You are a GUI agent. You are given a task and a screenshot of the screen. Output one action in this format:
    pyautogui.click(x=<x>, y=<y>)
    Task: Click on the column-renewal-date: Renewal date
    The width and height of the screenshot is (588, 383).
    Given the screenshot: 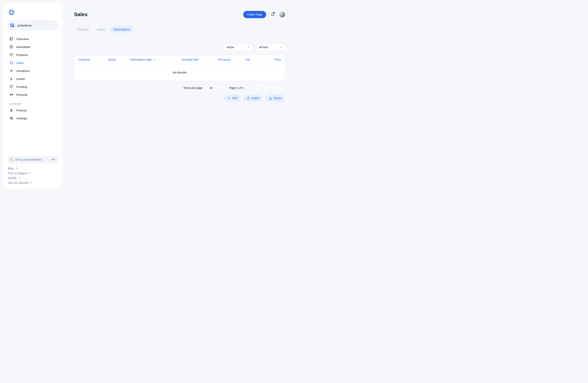 What is the action you would take?
    pyautogui.click(x=200, y=60)
    